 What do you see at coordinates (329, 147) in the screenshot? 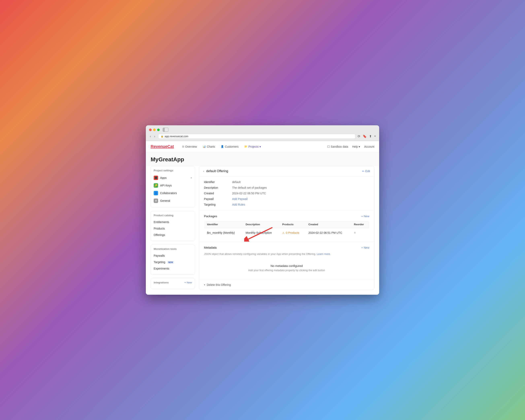
I see `sandbox-icon: ☐` at bounding box center [329, 147].